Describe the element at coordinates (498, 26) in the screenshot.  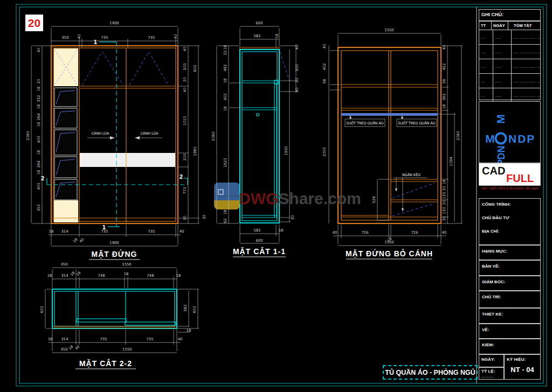
I see `notes-col-ngay: NGÀY` at that location.